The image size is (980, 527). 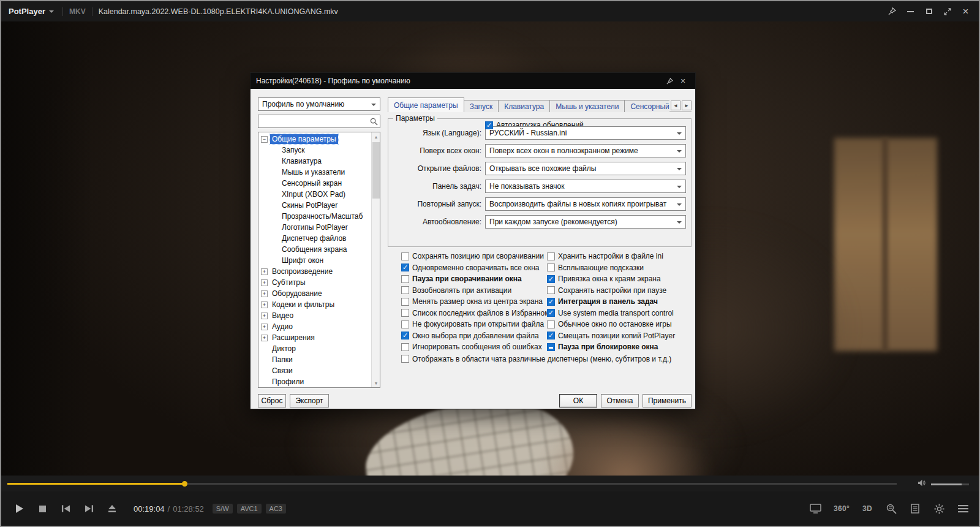 I want to click on checkbox-row: Пауза при сворачивании окна, so click(x=474, y=279).